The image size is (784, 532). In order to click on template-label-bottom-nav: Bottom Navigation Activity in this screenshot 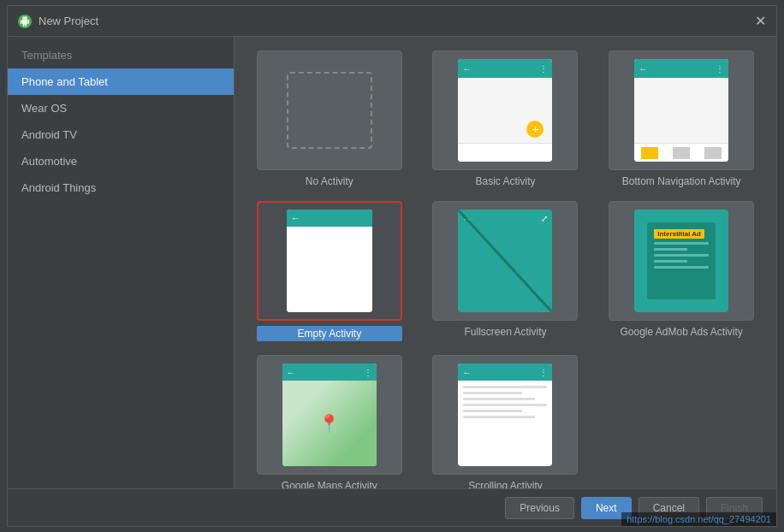, I will do `click(681, 181)`.